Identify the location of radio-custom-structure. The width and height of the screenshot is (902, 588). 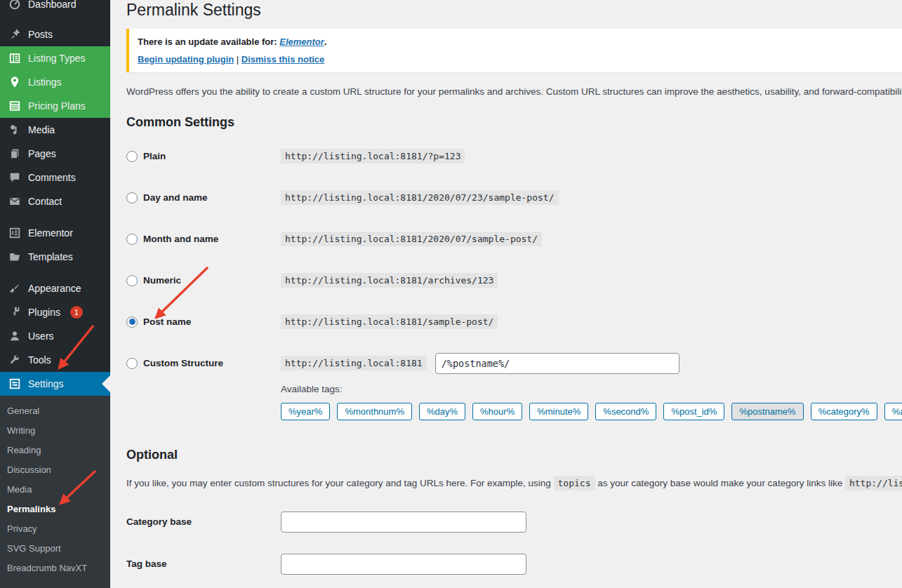
(132, 363).